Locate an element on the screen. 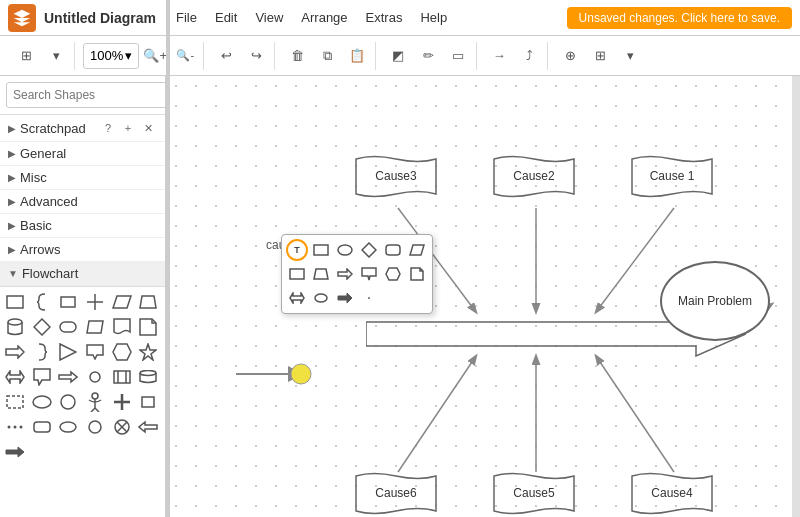 The height and width of the screenshot is (517, 800). connector-style-button: → is located at coordinates (499, 56).